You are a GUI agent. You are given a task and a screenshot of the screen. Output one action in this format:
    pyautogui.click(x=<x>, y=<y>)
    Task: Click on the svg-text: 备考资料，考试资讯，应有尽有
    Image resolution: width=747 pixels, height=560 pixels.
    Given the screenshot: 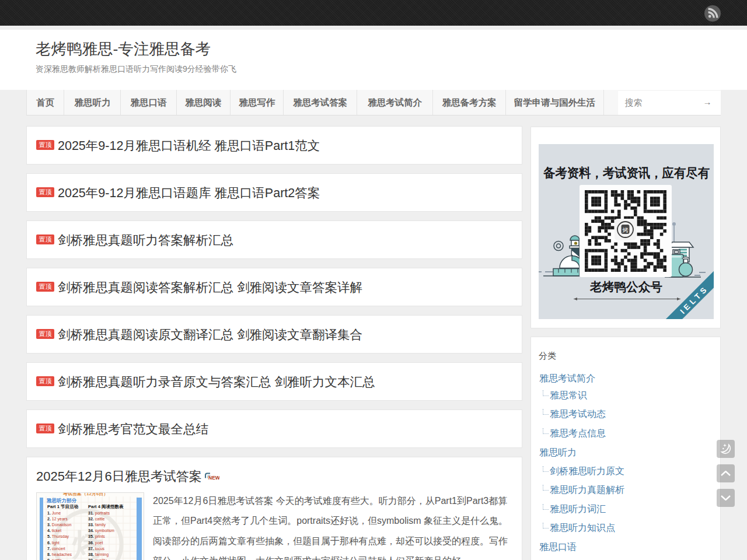 What is the action you would take?
    pyautogui.click(x=626, y=173)
    